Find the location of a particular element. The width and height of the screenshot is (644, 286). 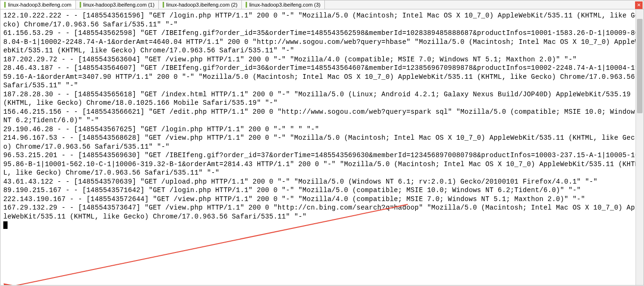

tab-0: linux-hadoop3.ibeifeng.com is located at coordinates (38, 5).